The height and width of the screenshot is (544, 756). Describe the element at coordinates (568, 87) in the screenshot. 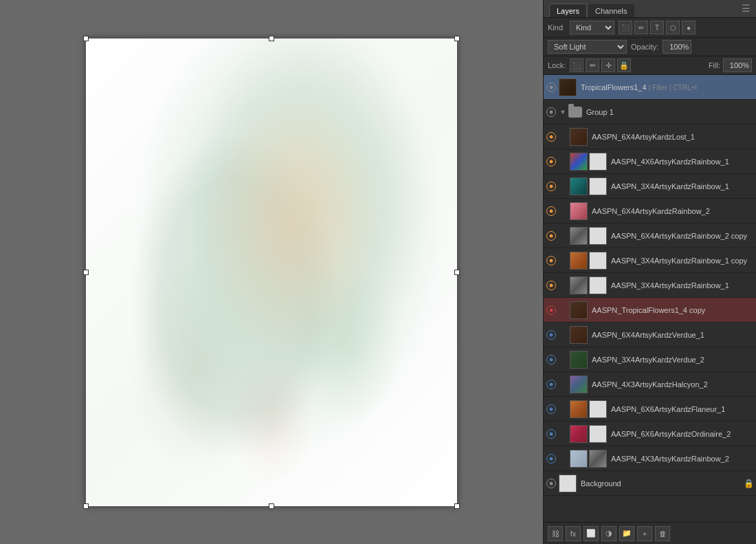

I see `layer-thumb-container` at that location.